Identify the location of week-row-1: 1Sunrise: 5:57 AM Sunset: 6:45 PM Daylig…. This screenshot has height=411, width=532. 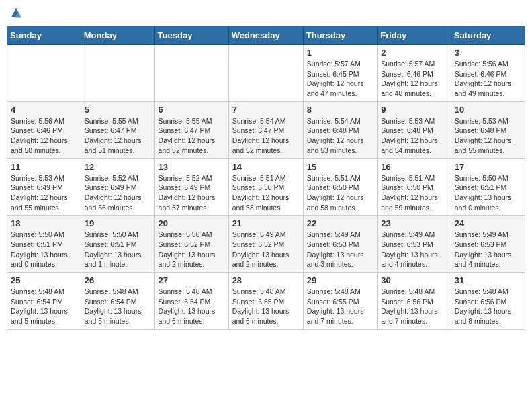
(266, 74).